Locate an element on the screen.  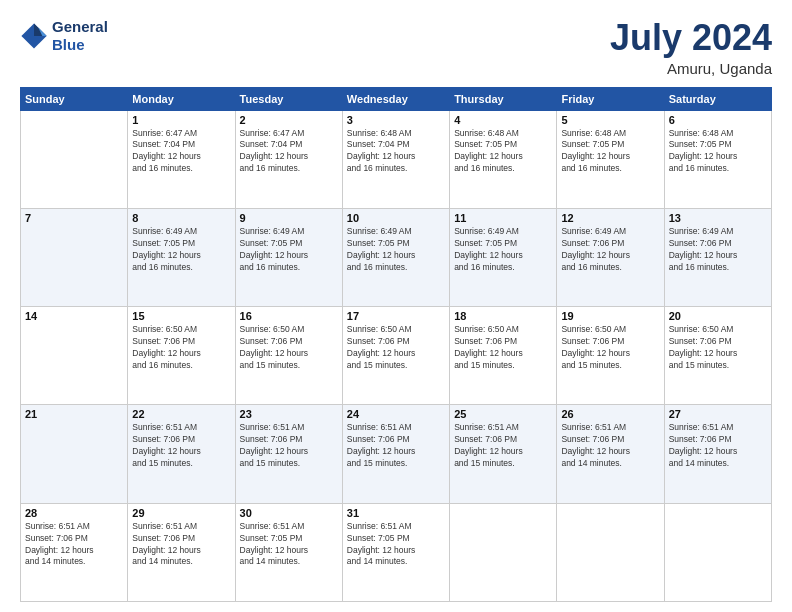
day-number: 15 is located at coordinates (181, 316).